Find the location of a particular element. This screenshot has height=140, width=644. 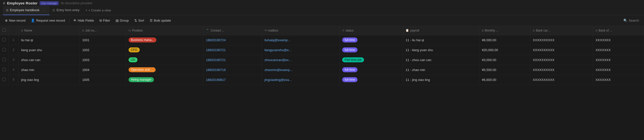

tab-handbook-icon: ⊞ is located at coordinates (7, 10).